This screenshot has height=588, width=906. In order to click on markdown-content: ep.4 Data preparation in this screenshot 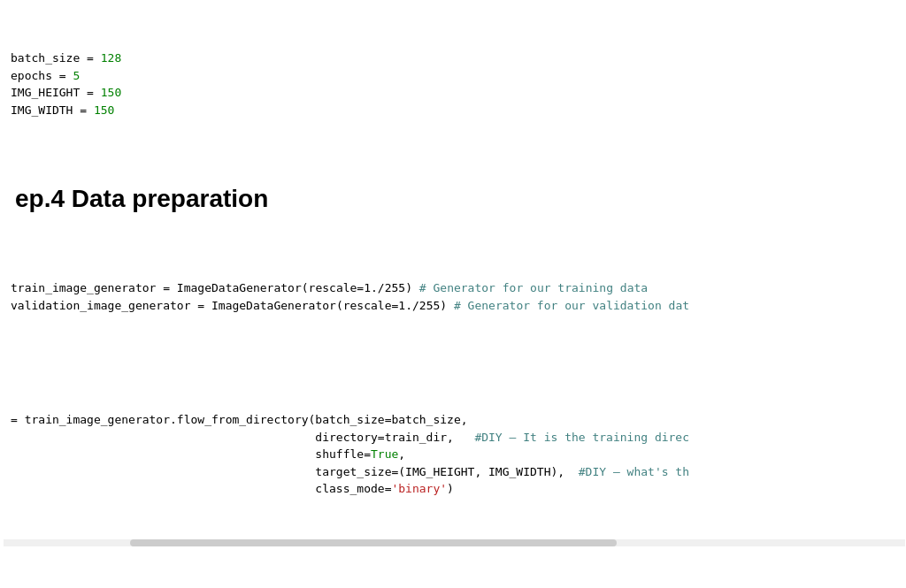, I will do `click(453, 199)`.